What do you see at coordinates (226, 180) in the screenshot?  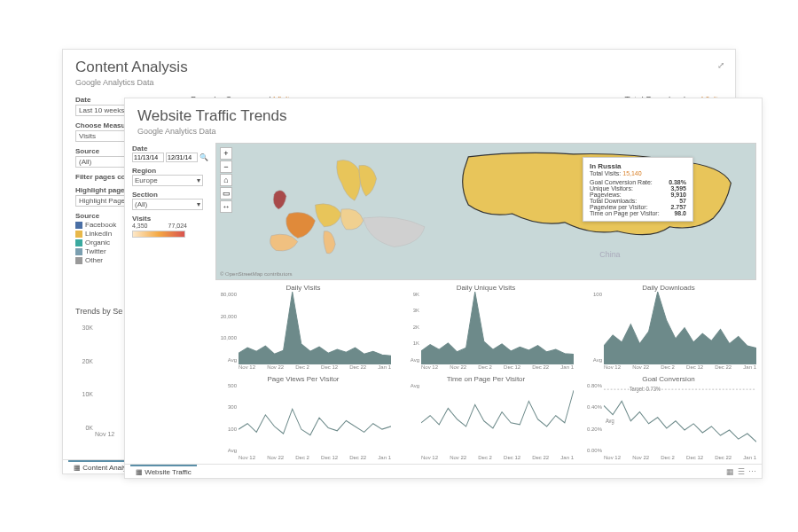 I see `zoom-home-button: ⌂` at bounding box center [226, 180].